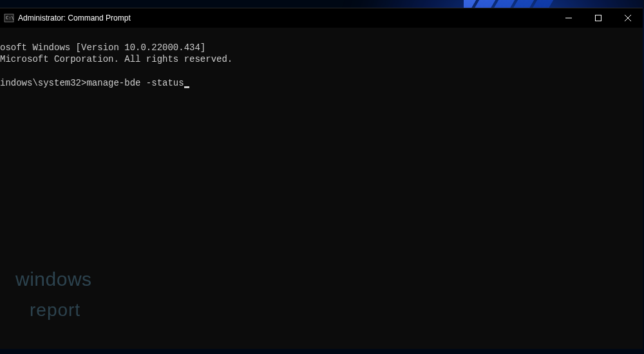 This screenshot has width=644, height=354. What do you see at coordinates (95, 83) in the screenshot?
I see `terminal-prompt-line: indows\system32>manage-bde -status` at bounding box center [95, 83].